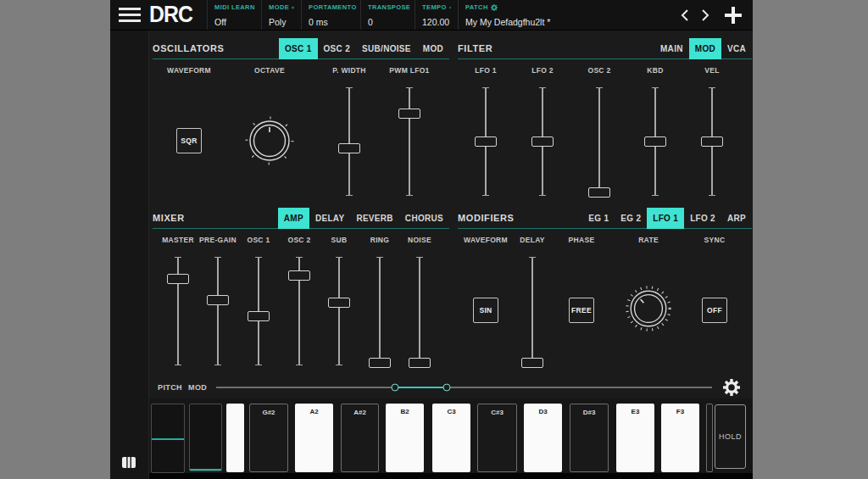 The image size is (868, 479). Describe the element at coordinates (218, 311) in the screenshot. I see `pre-gain-slider` at that location.